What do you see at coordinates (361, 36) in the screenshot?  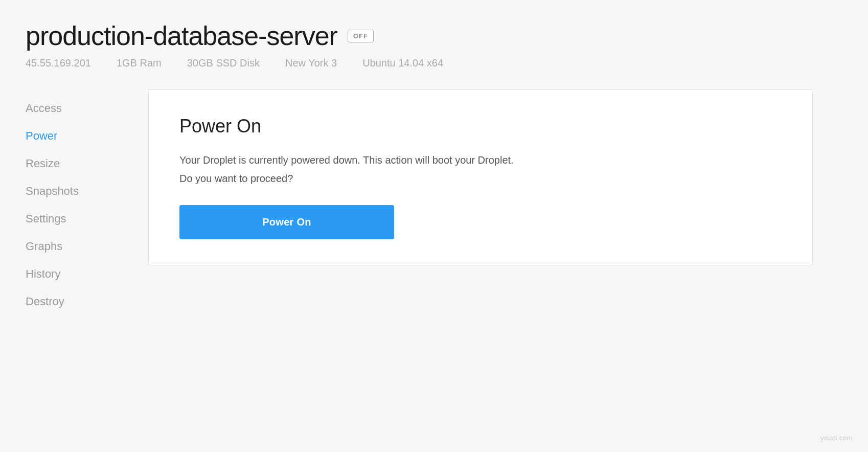 I see `status-badge: OFF` at bounding box center [361, 36].